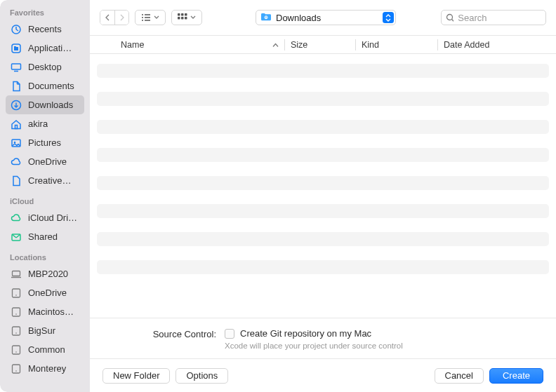 Image resolution: width=556 pixels, height=392 pixels. I want to click on desktop-icon, so click(16, 67).